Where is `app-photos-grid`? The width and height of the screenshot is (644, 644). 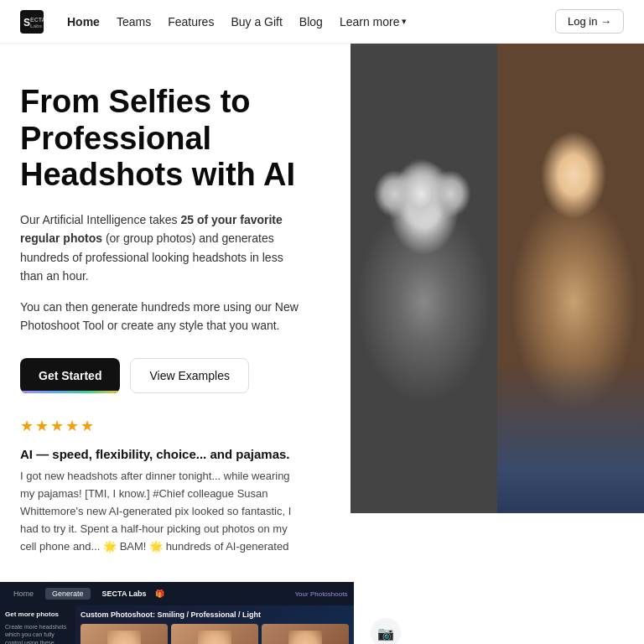 app-photos-grid is located at coordinates (215, 634).